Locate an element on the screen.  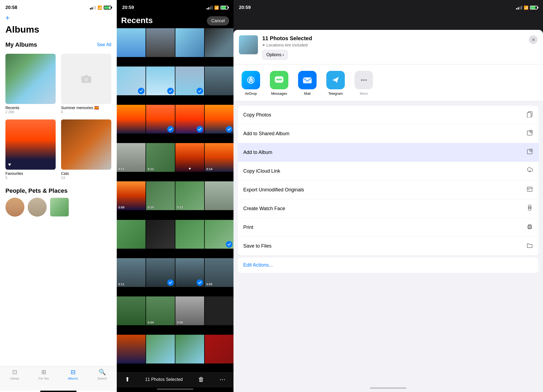
tab-for-you: ⊞ For You is located at coordinates (44, 376).